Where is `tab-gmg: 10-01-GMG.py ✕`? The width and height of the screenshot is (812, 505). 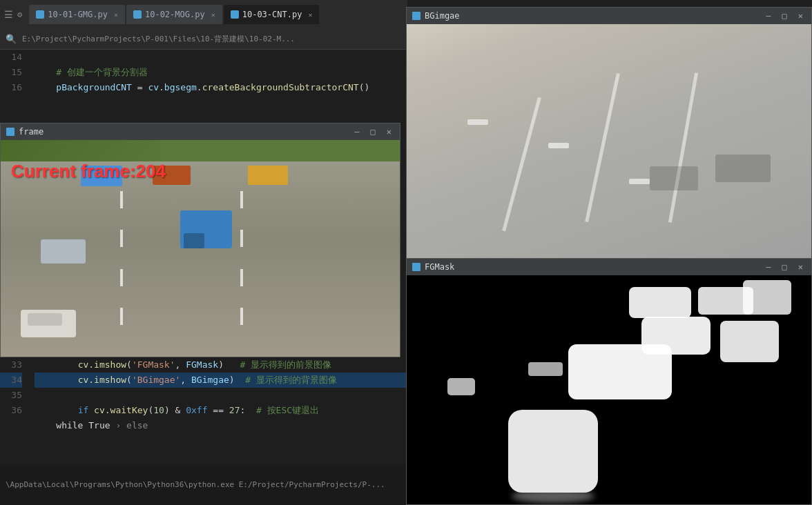 tab-gmg: 10-01-GMG.py ✕ is located at coordinates (77, 14).